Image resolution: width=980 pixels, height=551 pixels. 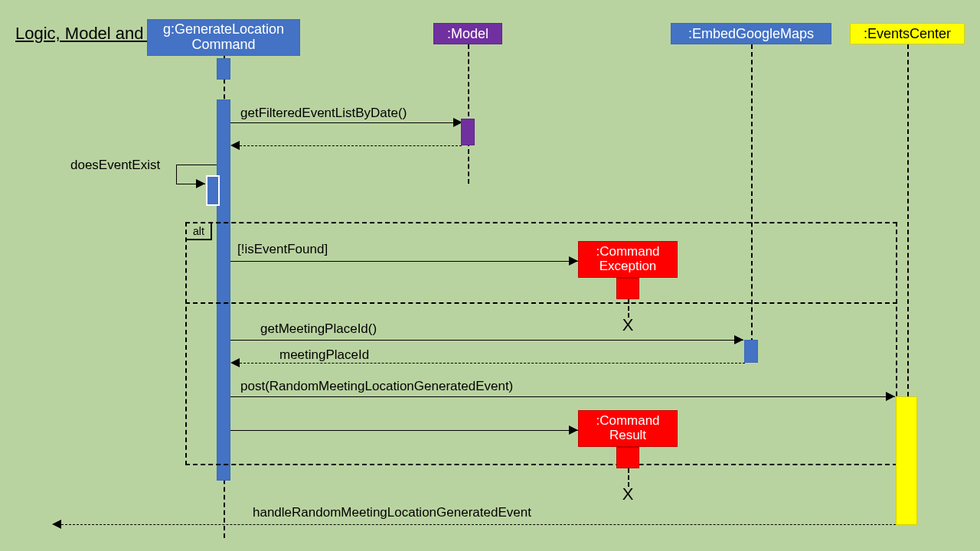 What do you see at coordinates (628, 259) in the screenshot?
I see `command-exception: :Command Exception` at bounding box center [628, 259].